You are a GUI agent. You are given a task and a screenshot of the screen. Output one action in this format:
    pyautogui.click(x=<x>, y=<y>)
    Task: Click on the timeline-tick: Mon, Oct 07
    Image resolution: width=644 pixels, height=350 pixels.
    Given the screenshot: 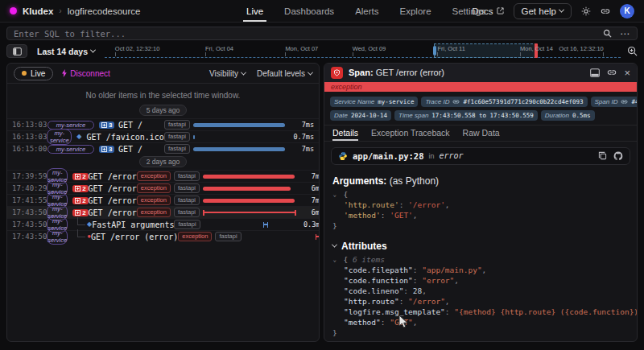 What is the action you would take?
    pyautogui.click(x=301, y=48)
    